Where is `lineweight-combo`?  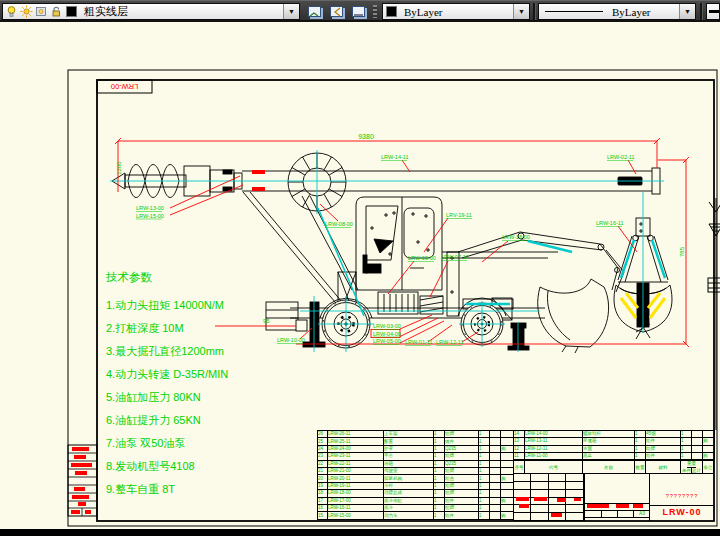
lineweight-combo is located at coordinates (713, 12).